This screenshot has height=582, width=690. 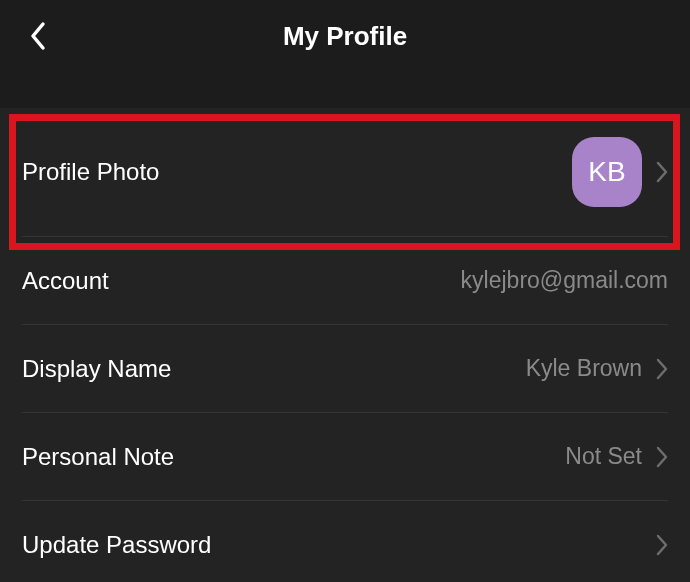 I want to click on avatar: KB, so click(x=607, y=172).